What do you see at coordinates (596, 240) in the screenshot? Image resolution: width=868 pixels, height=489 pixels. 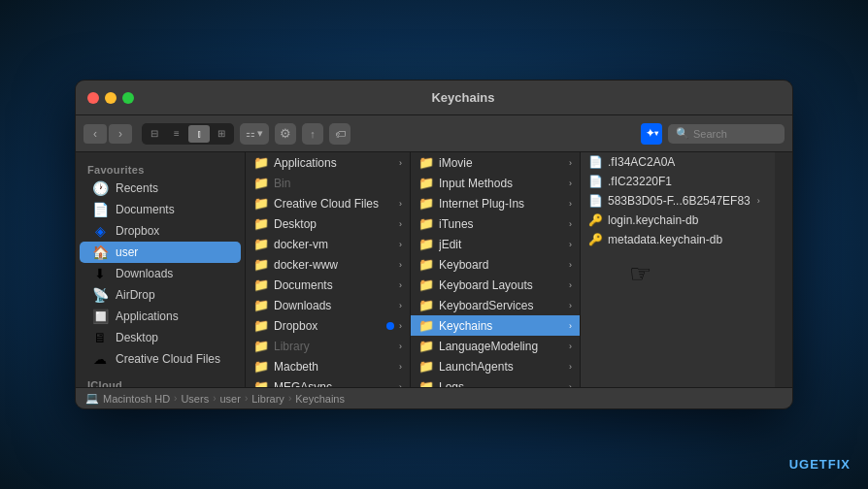 I see `keychain-icon: 🔑` at bounding box center [596, 240].